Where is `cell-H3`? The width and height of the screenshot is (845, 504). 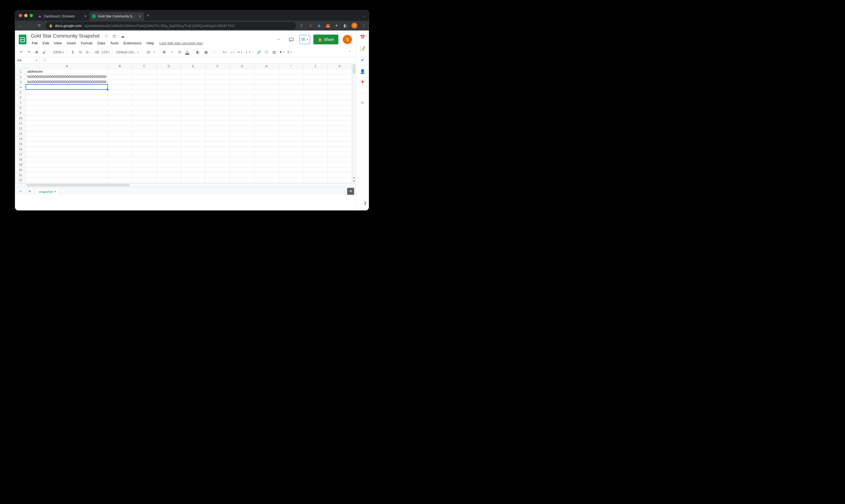 cell-H3 is located at coordinates (267, 82).